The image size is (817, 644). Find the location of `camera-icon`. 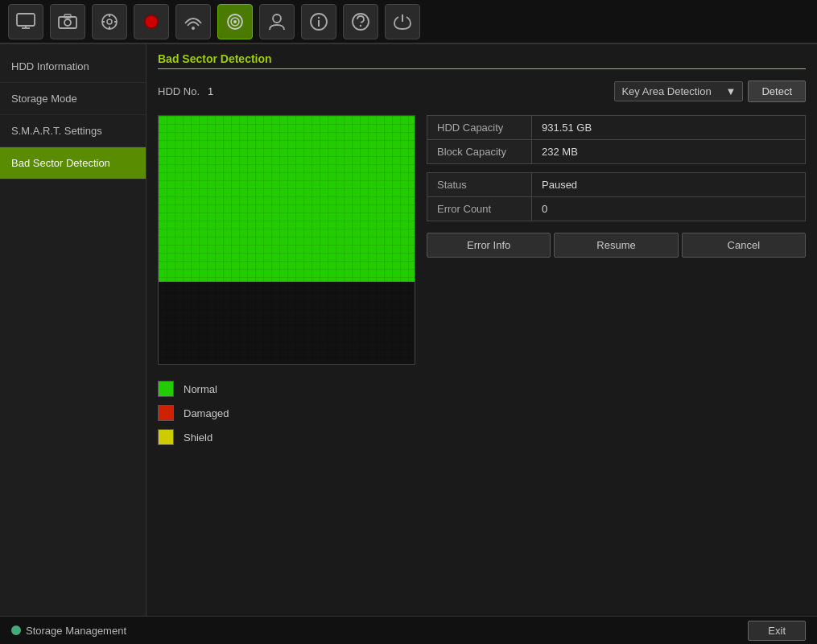

camera-icon is located at coordinates (68, 22).